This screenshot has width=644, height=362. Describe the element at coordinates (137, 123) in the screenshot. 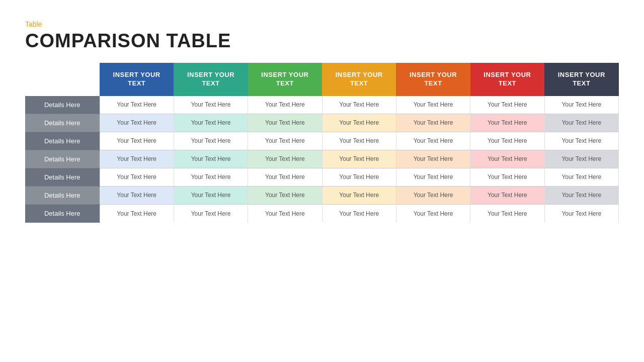

I see `cell-r1-c0: Your Text Here` at that location.